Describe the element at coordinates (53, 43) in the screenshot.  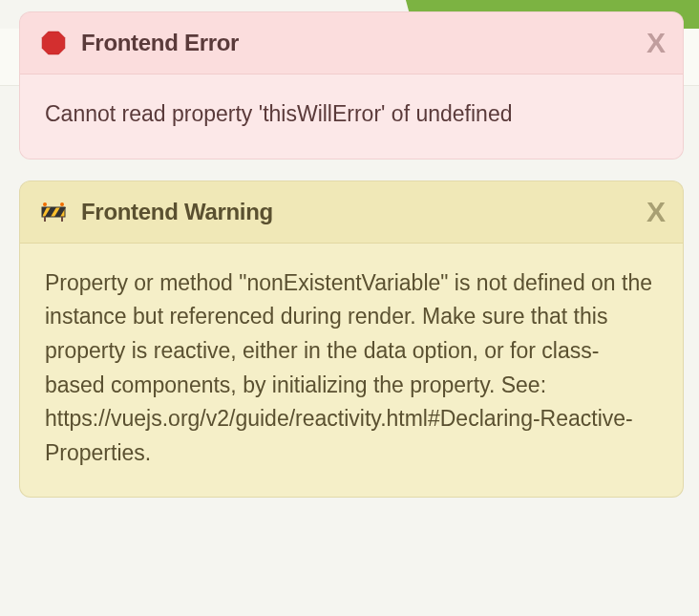
I see `stop-sign-icon` at that location.